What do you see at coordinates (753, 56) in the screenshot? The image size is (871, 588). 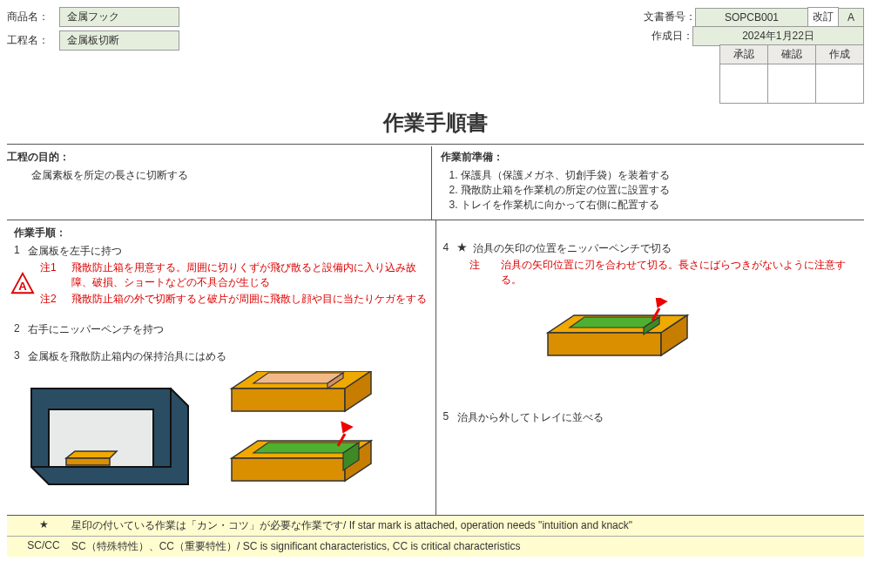 I see `doc-meta-block: 文書番号： SOPCB001 改訂 A 作成日： 2024年1月22日 承認 確…` at bounding box center [753, 56].